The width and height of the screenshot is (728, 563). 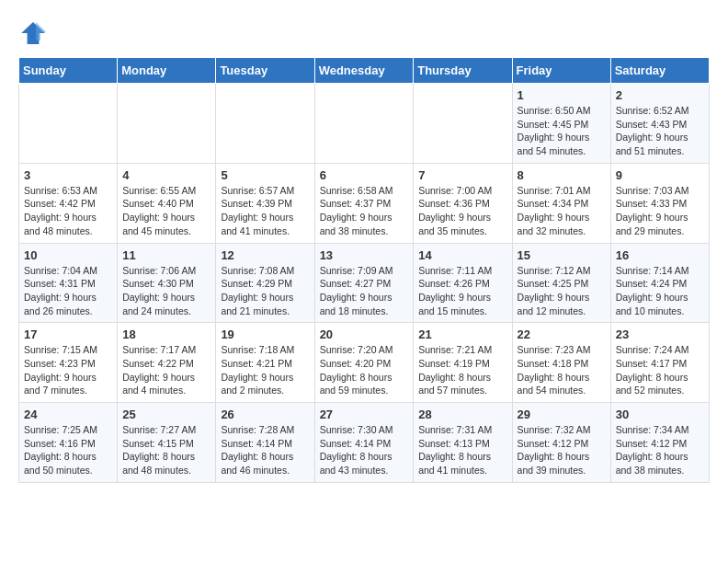 I want to click on calendar-cell: 3Sunrise: 6:53 AM Sunset: 4:42 PM Daylig…, so click(x=68, y=202).